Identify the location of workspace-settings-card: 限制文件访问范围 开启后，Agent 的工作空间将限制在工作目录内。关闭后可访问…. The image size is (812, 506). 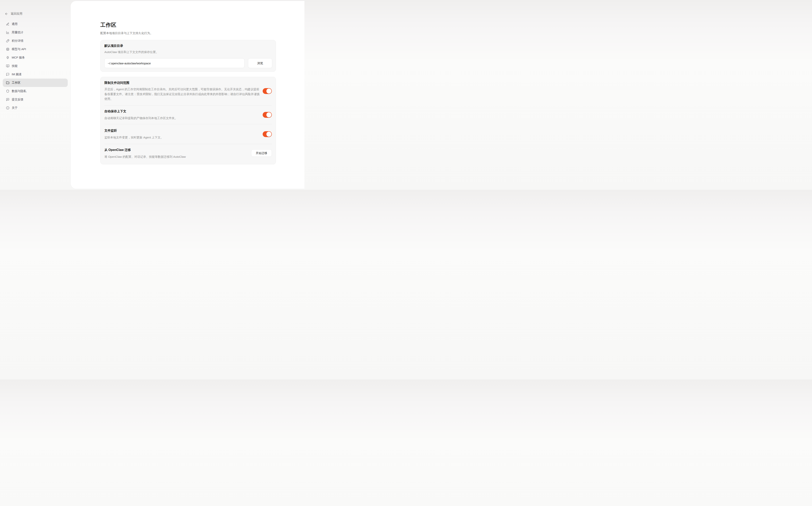
(188, 120).